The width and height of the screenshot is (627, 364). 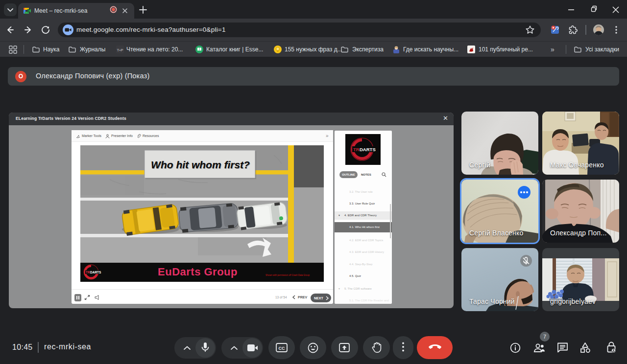 I want to click on svg-text: CC, so click(x=282, y=348).